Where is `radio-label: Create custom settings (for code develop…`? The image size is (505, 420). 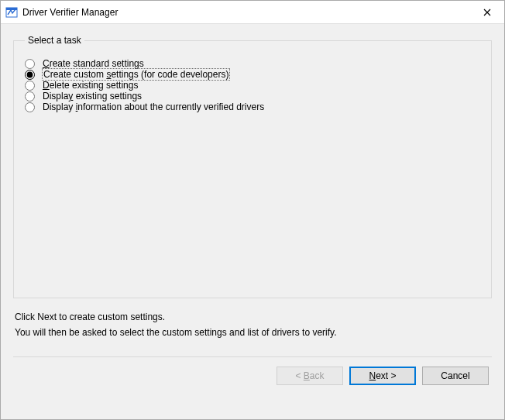
radio-label: Create custom settings (for code develop… is located at coordinates (136, 74).